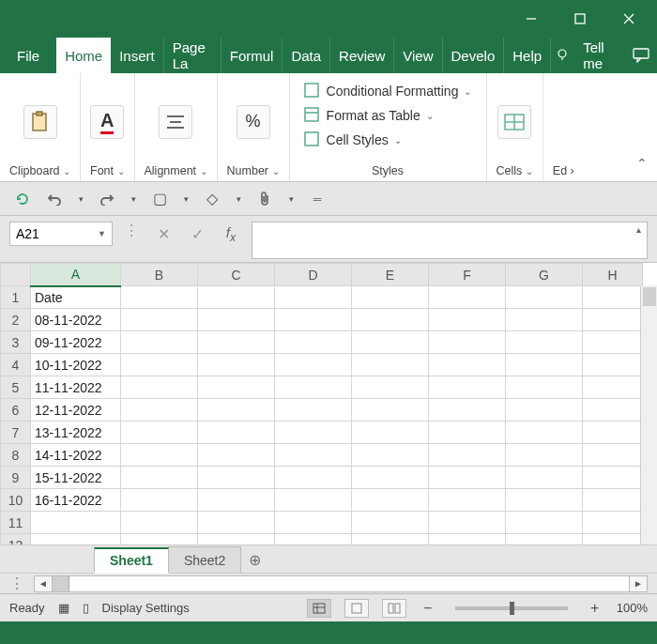 This screenshot has height=644, width=657. What do you see at coordinates (16, 365) in the screenshot?
I see `row-header-4: 4` at bounding box center [16, 365].